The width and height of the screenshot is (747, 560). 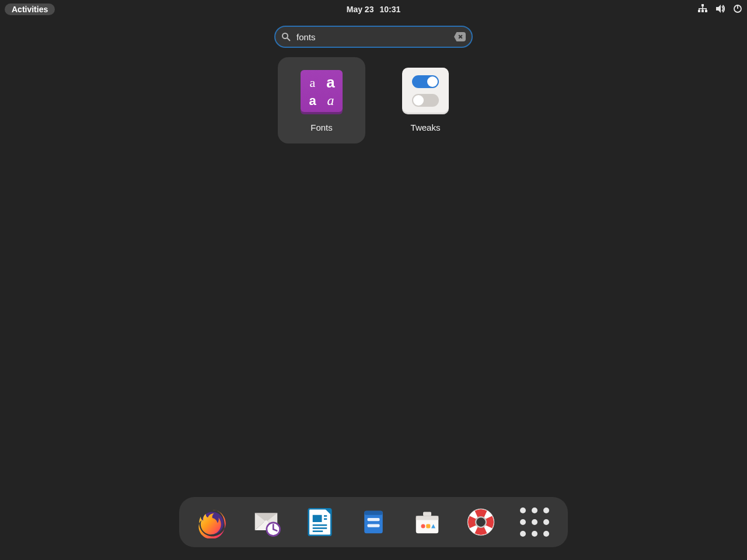 What do you see at coordinates (738, 9) in the screenshot?
I see `power-icon` at bounding box center [738, 9].